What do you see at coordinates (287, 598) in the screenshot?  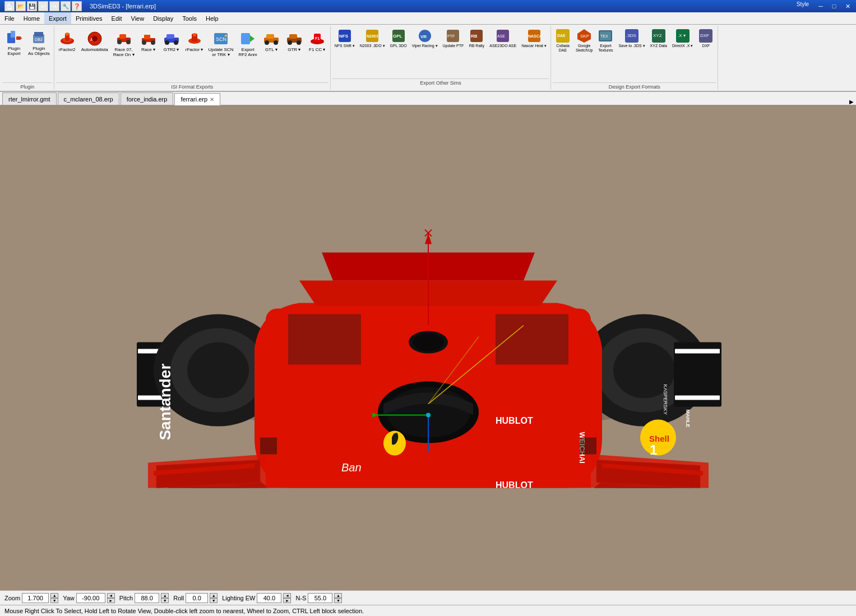 I see `lighting-ew-spinner: ◄ ►` at bounding box center [287, 598].